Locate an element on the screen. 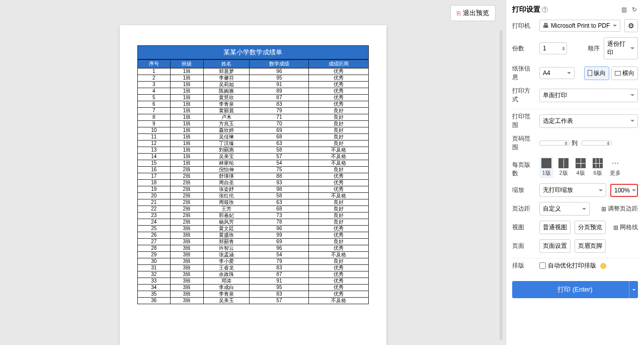 This screenshot has width=644, height=345. panel-title: 打印设置? is located at coordinates (530, 10).